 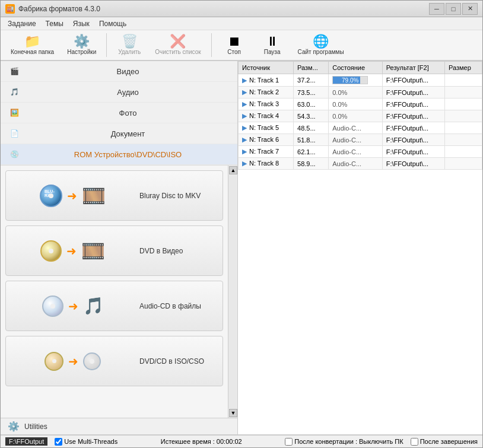 What do you see at coordinates (14, 154) in the screenshot?
I see `dvd-category-icon: 💿` at bounding box center [14, 154].